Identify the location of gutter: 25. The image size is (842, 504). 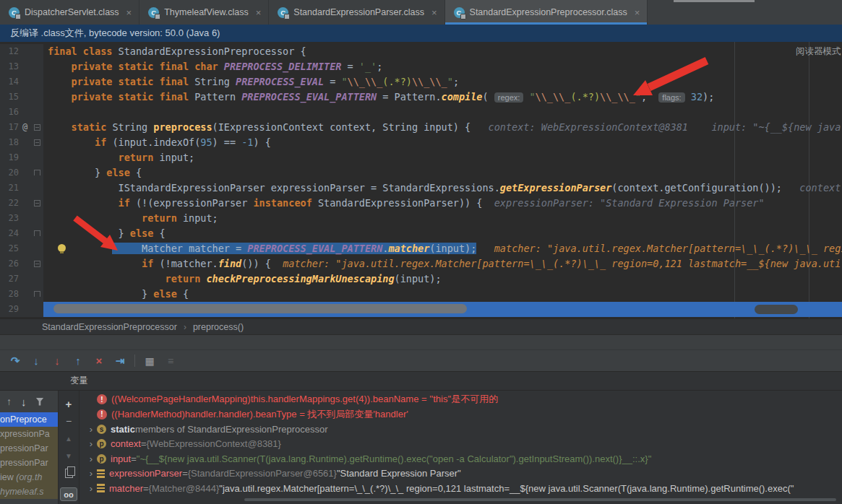
(22, 248).